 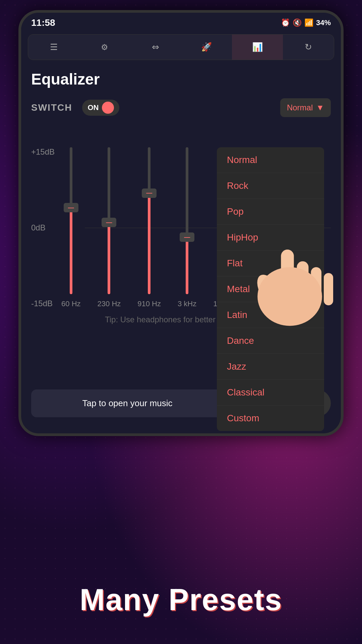 I want to click on switch-row: SWITCH ON Normal ▼, so click(x=181, y=108).